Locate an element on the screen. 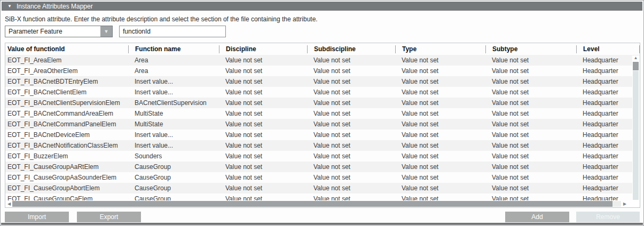 Image resolution: width=644 pixels, height=226 pixels. table-cell: EOT_FI_BACnetClientElem is located at coordinates (67, 92).